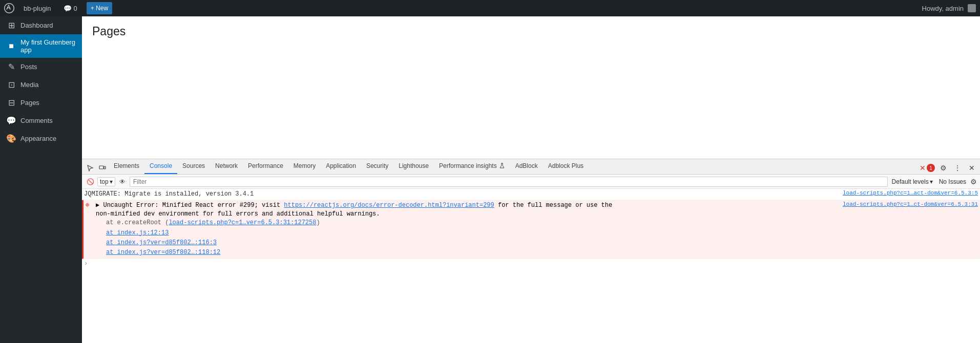 This screenshot has width=980, height=343. Describe the element at coordinates (194, 167) in the screenshot. I see `tab-sources: Sources` at that location.